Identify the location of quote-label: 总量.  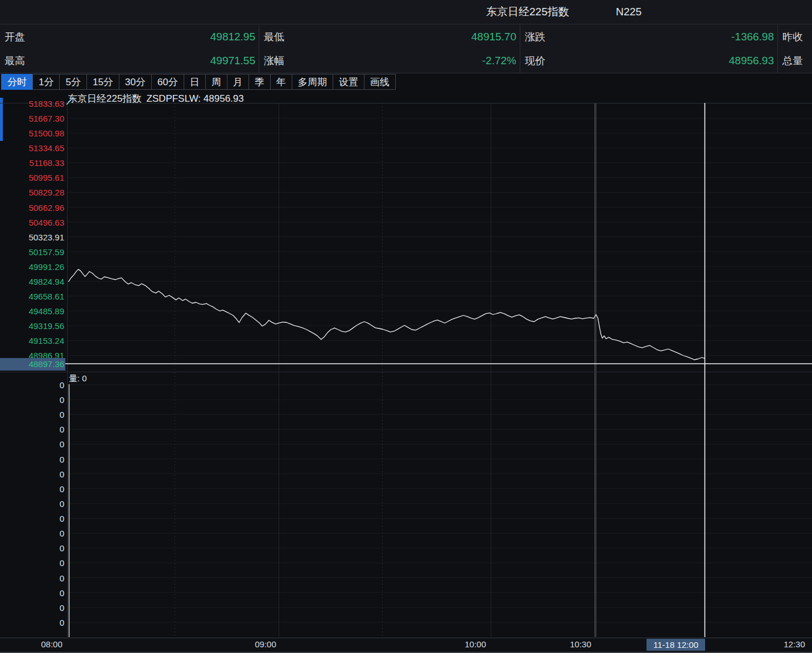
(793, 61).